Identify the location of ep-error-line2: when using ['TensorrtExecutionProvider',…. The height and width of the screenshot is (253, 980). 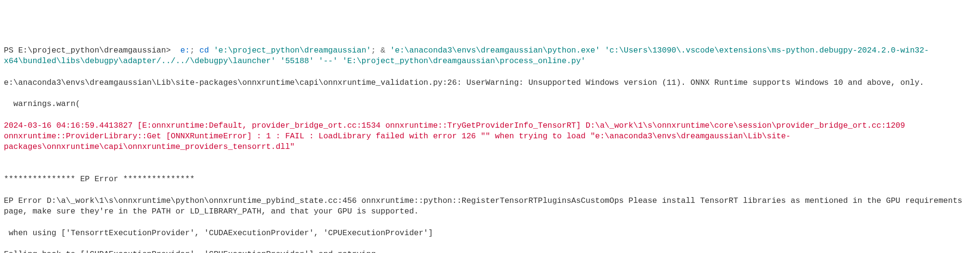
(490, 233).